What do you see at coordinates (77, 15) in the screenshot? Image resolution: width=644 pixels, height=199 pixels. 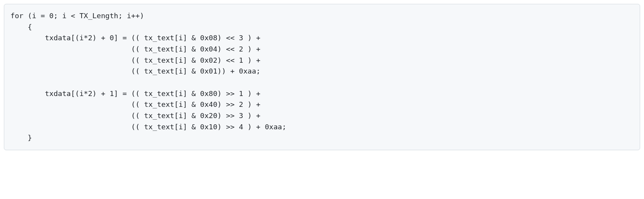 I see `code-line: for (i = 0; i < TX_Length; i++)` at bounding box center [77, 15].